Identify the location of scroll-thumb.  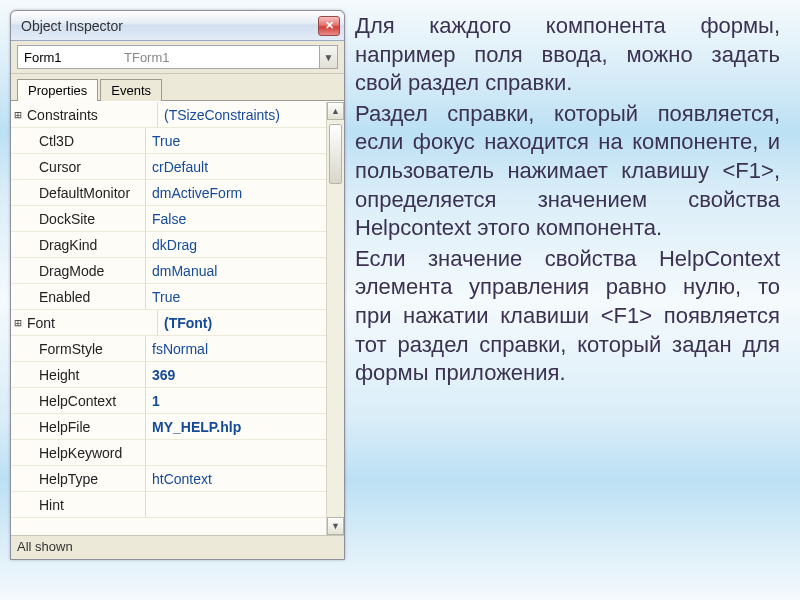
(336, 154).